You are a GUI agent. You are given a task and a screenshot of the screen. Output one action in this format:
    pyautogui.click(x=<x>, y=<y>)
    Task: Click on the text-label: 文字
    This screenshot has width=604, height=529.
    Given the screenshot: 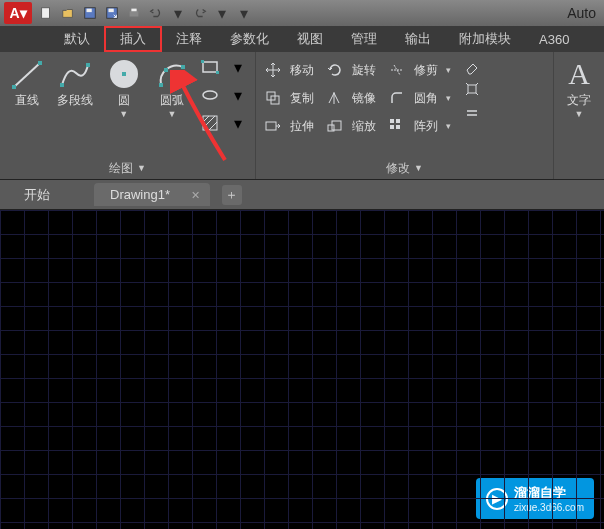 What is the action you would take?
    pyautogui.click(x=579, y=100)
    